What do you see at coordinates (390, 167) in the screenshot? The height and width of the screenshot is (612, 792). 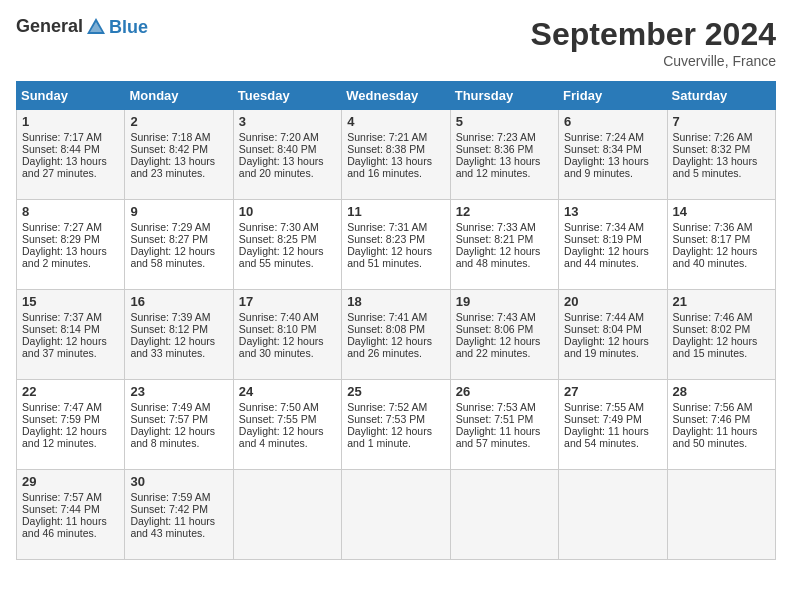 I see `daylight: Daylight: 13 hours and 16 minutes.` at bounding box center [390, 167].